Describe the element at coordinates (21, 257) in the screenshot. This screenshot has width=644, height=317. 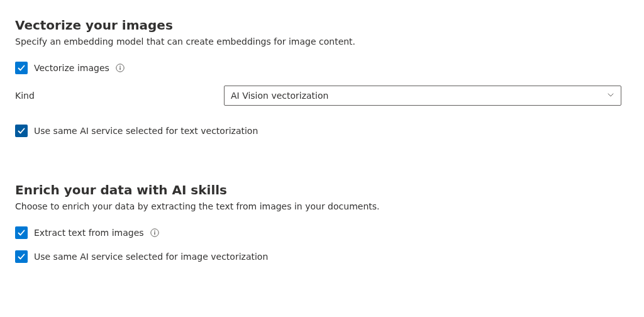
I see `use-same-image-checkbox` at that location.